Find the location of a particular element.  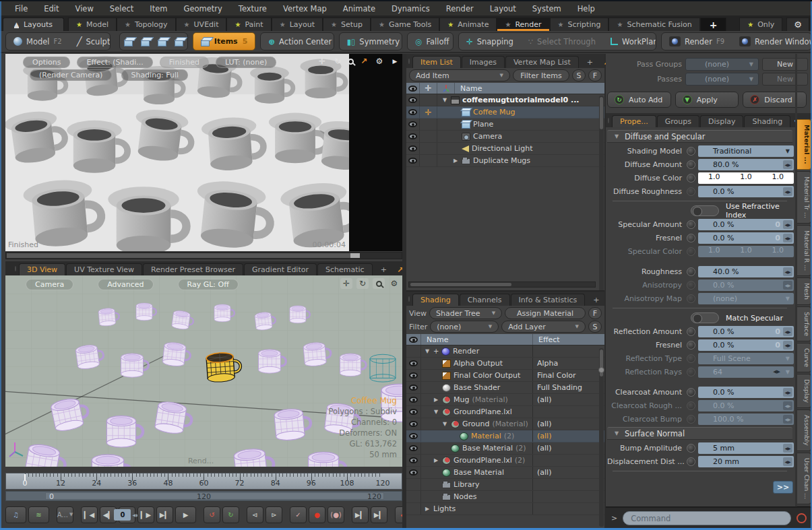

menu-dynamics: Dynamics is located at coordinates (411, 8).